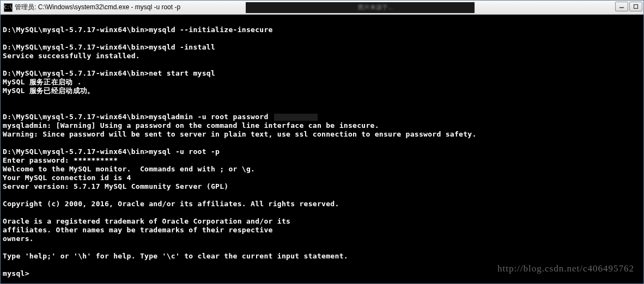 The width and height of the screenshot is (644, 284). Describe the element at coordinates (622, 7) in the screenshot. I see `minimize-icon` at that location.